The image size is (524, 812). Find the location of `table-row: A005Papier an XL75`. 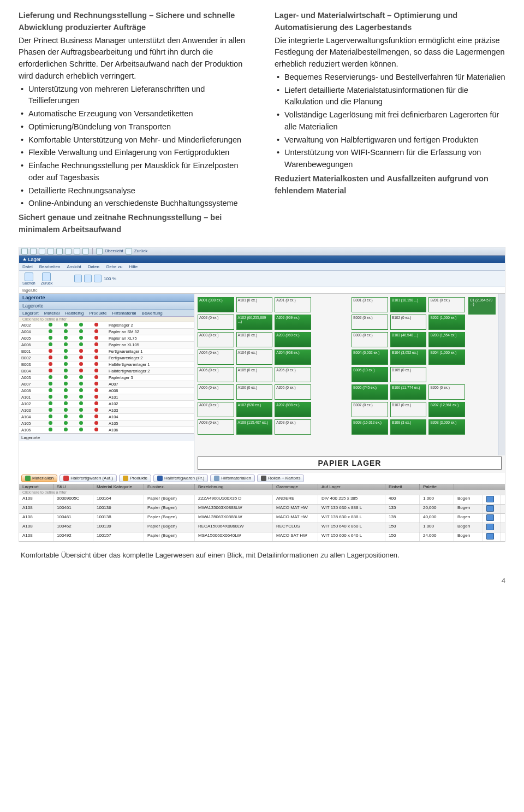

table-row: A005Papier an XL75 is located at coordinates (106, 338).